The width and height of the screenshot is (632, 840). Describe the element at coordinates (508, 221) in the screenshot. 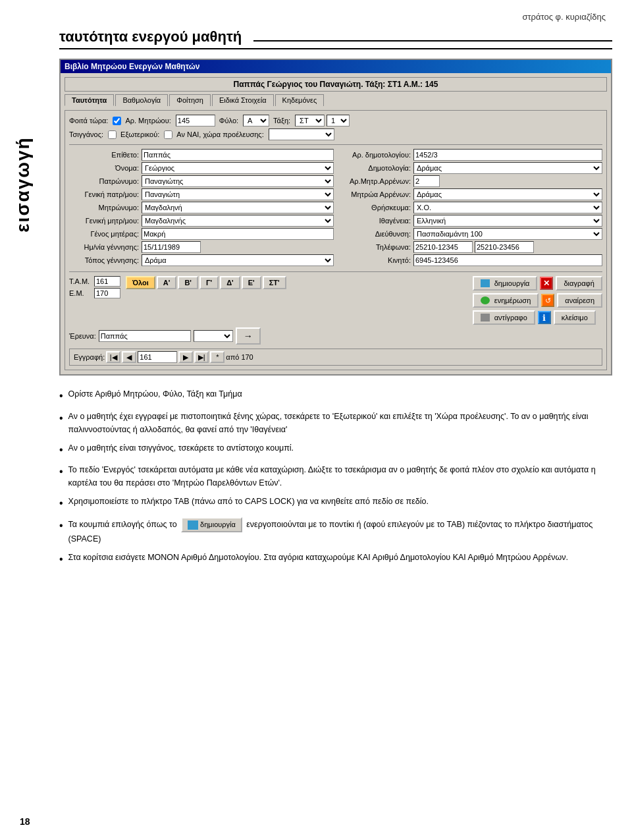

I see `ithagenia-select: Ελληνική` at that location.